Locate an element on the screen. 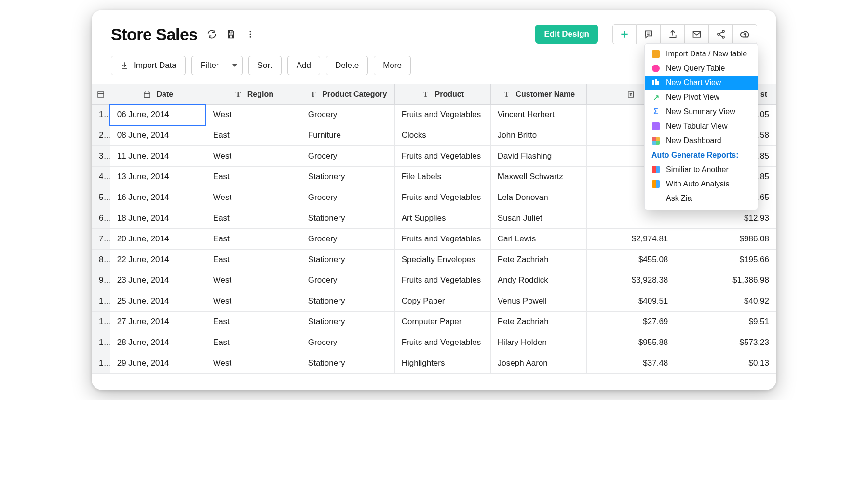 The height and width of the screenshot is (502, 868). cell-cost: $573.23 is located at coordinates (726, 343).